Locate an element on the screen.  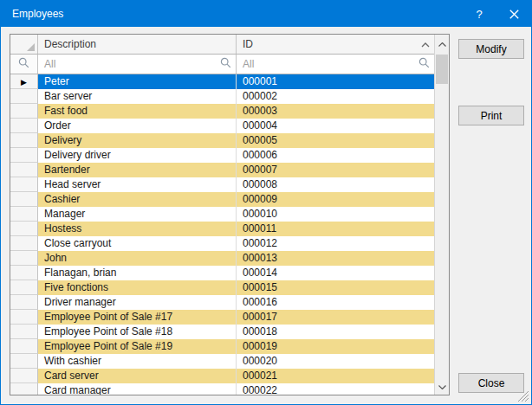
cell-description: Hostess is located at coordinates (137, 228).